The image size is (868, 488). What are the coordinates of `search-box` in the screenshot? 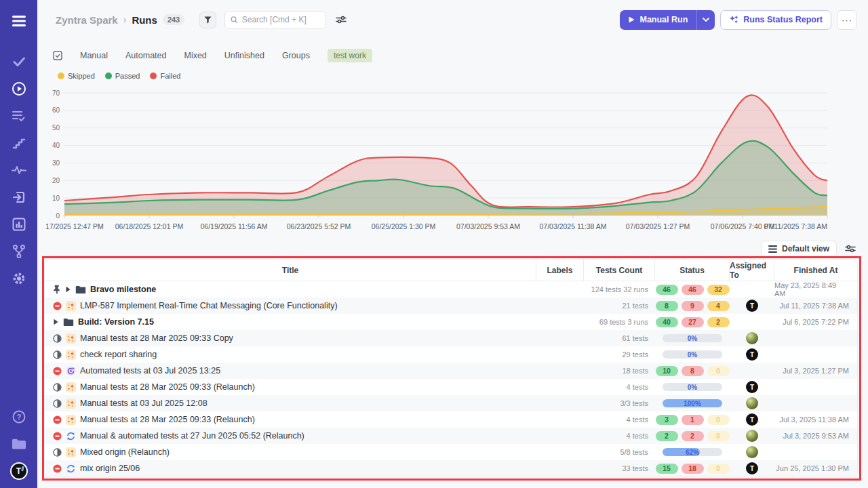 It's located at (275, 20).